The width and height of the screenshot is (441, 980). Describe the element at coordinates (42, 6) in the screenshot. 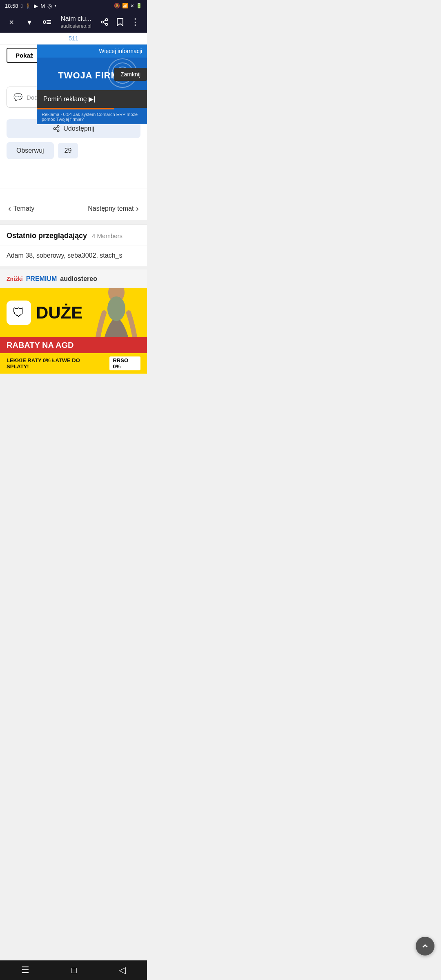

I see `gmail-icon: M` at that location.